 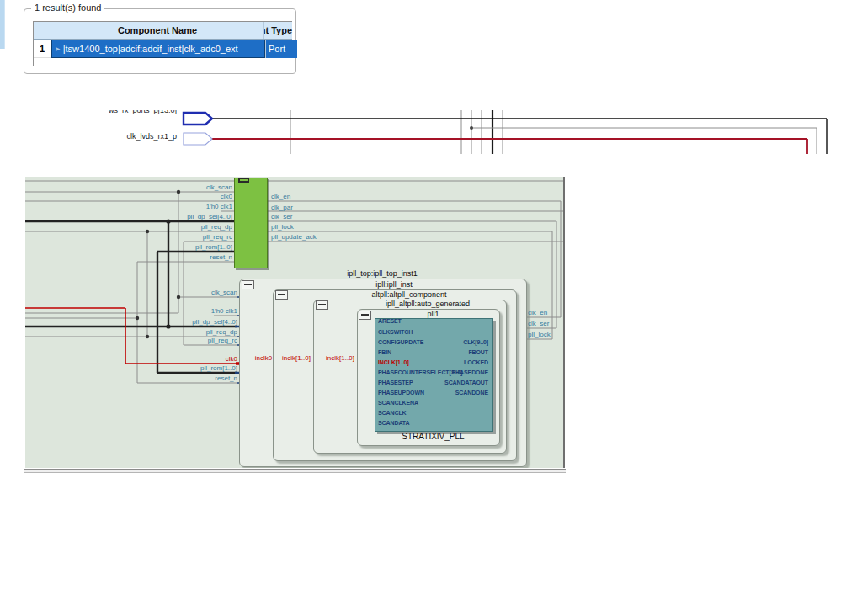 I want to click on pin-label-clk1-const: 1'h0 clk1, so click(x=182, y=207).